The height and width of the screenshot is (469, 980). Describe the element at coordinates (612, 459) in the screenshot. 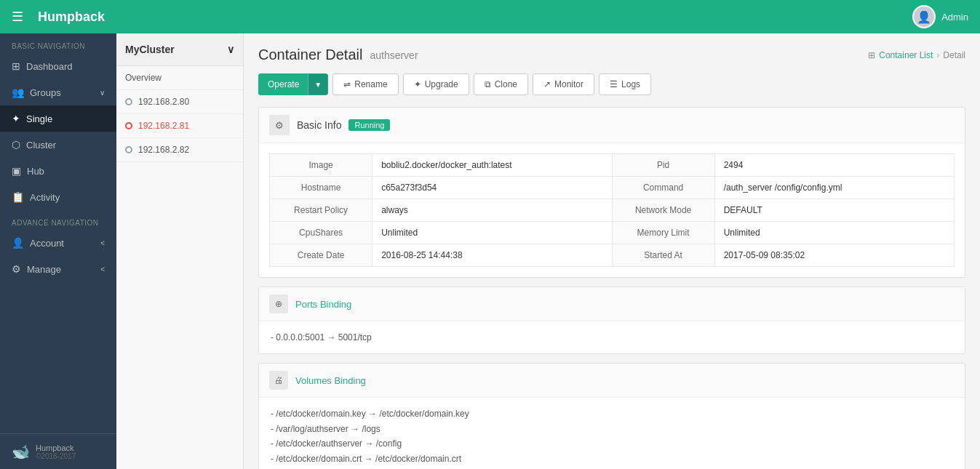

I see `volumes-entry-4: - /etc/docker/domain.crt → /etc/docker/d…` at that location.